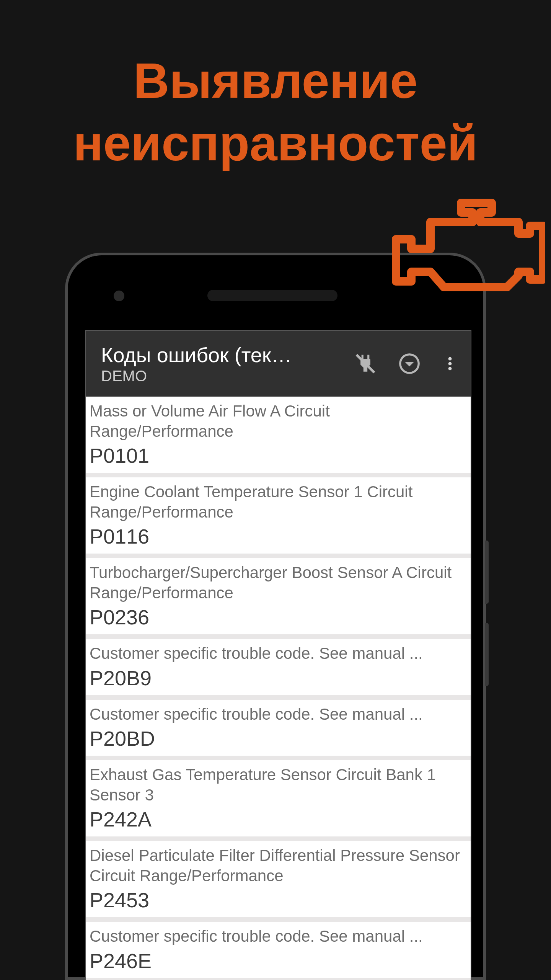 This screenshot has width=551, height=980. I want to click on phone-volume-up, so click(487, 572).